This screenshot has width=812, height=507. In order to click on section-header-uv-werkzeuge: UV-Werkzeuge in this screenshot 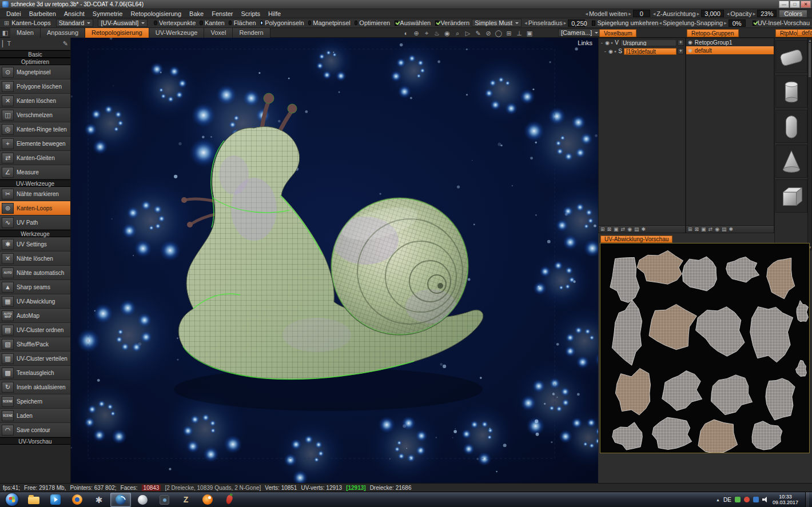, I will do `click(35, 183)`.